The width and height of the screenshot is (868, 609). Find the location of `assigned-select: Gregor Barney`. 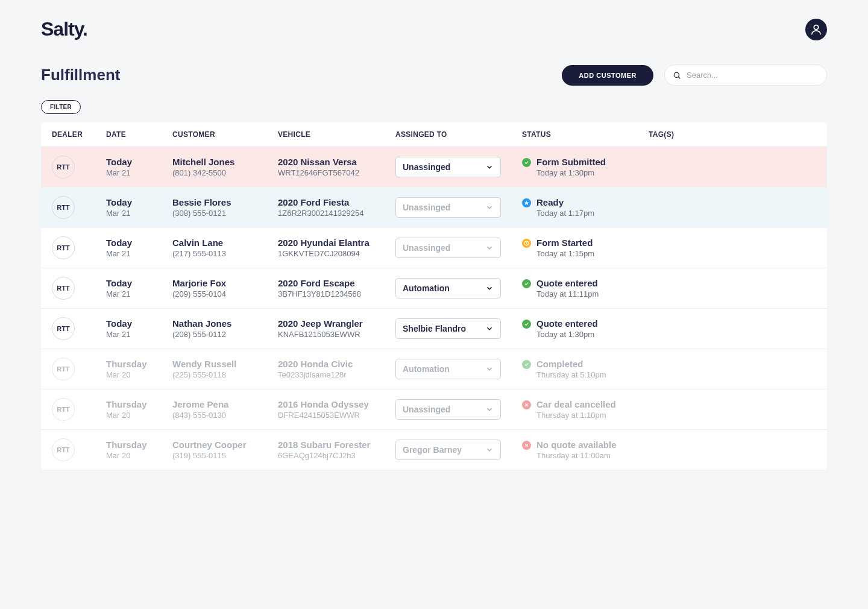

assigned-select: Gregor Barney is located at coordinates (448, 450).